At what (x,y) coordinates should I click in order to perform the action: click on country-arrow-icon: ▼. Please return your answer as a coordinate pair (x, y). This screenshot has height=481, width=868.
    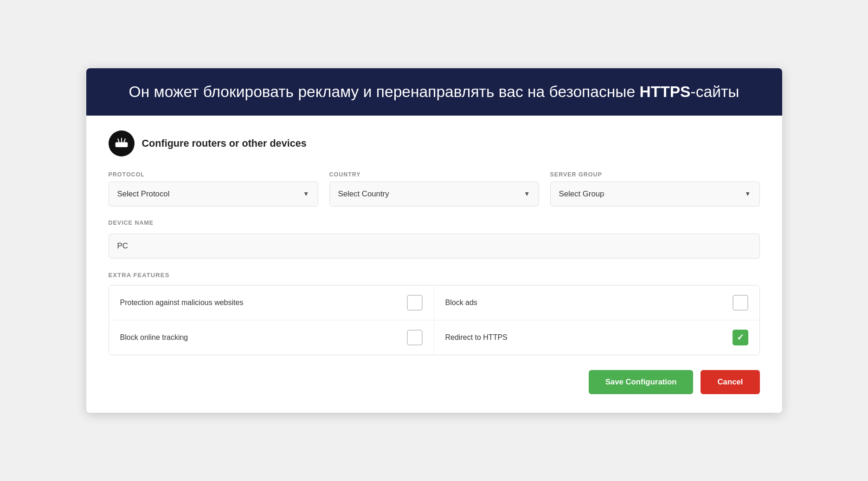
    Looking at the image, I should click on (527, 194).